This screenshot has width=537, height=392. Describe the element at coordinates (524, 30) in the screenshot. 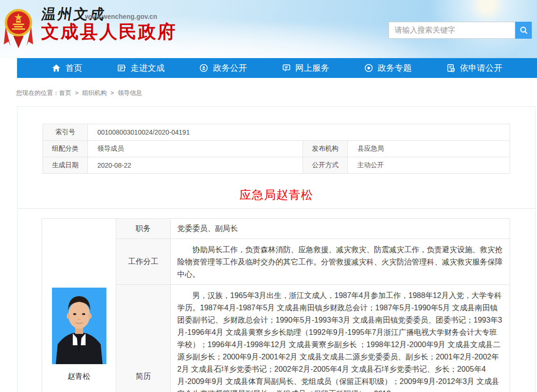

I see `search-icon` at that location.